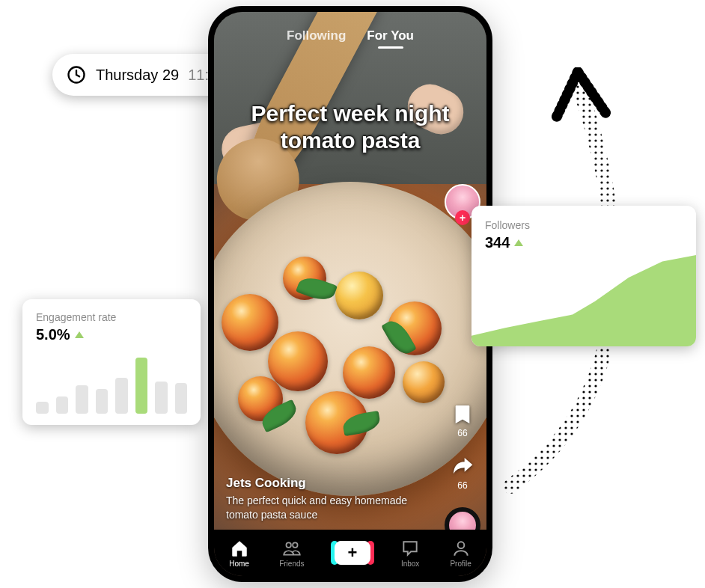  I want to click on video-caption: Jets Cooking The perfect quick and easy …, so click(323, 499).